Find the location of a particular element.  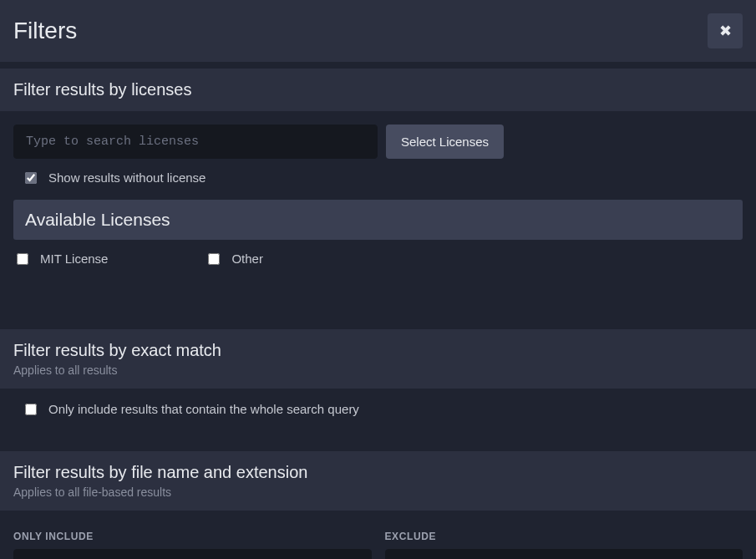

license-item-other: Other is located at coordinates (236, 259).